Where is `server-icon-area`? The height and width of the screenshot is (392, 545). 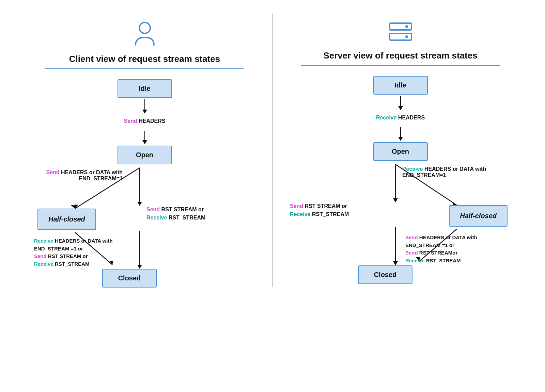
server-icon-area is located at coordinates (401, 32).